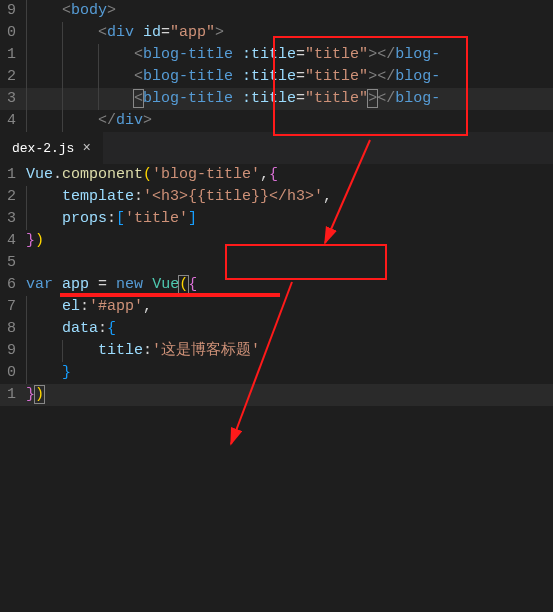 The height and width of the screenshot is (612, 553). What do you see at coordinates (276, 175) in the screenshot?
I see `code-line: 1Vue.component('blog-title',{` at bounding box center [276, 175].